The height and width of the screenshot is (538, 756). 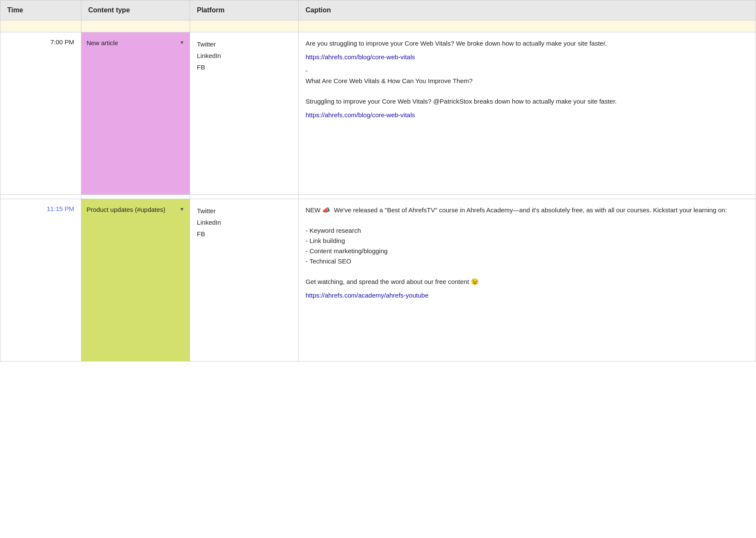 I want to click on header-caption: Caption, so click(x=528, y=10).